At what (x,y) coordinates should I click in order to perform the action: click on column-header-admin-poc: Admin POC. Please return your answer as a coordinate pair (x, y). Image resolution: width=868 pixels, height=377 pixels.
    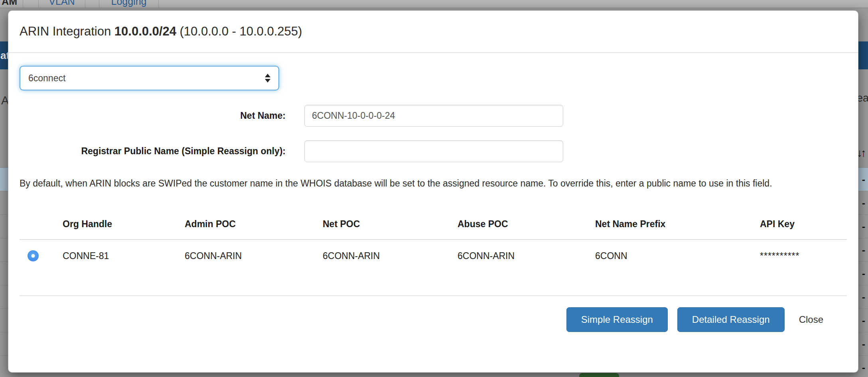
    Looking at the image, I should click on (254, 226).